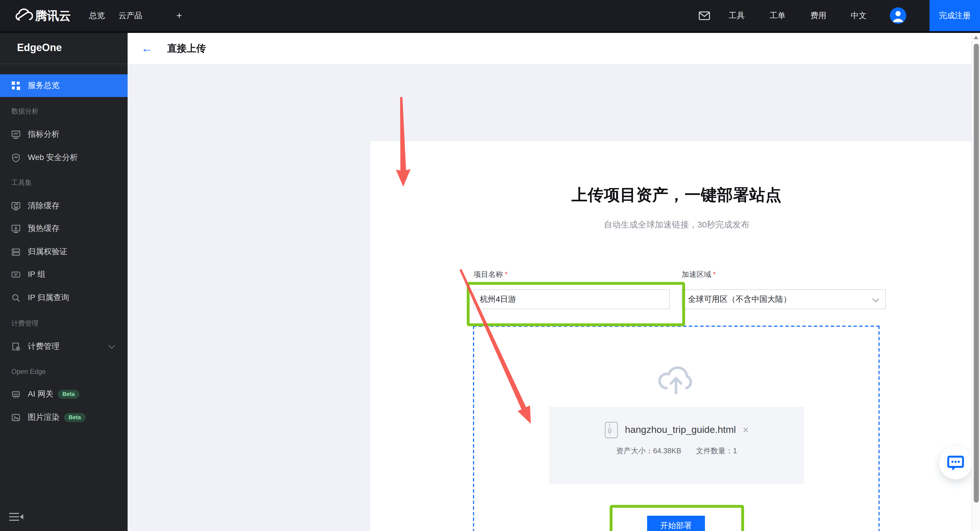  What do you see at coordinates (976, 37) in the screenshot?
I see `scrollbar-up-arrow-icon` at bounding box center [976, 37].